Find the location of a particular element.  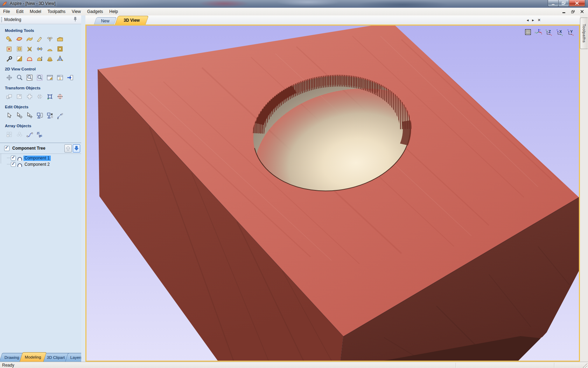

zoom-selected-button is located at coordinates (50, 78).